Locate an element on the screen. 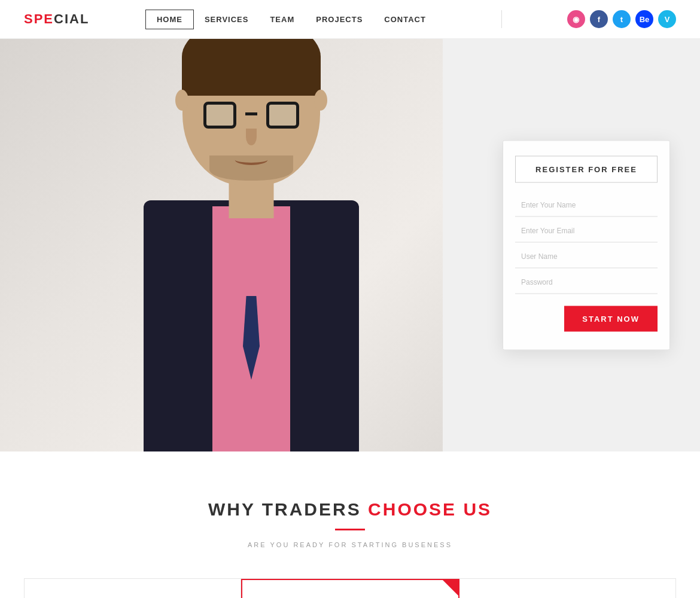 Image resolution: width=700 pixels, height=598 pixels. why-subtitle: ARE YOU READY FOR STARTING BUSENESS is located at coordinates (350, 545).